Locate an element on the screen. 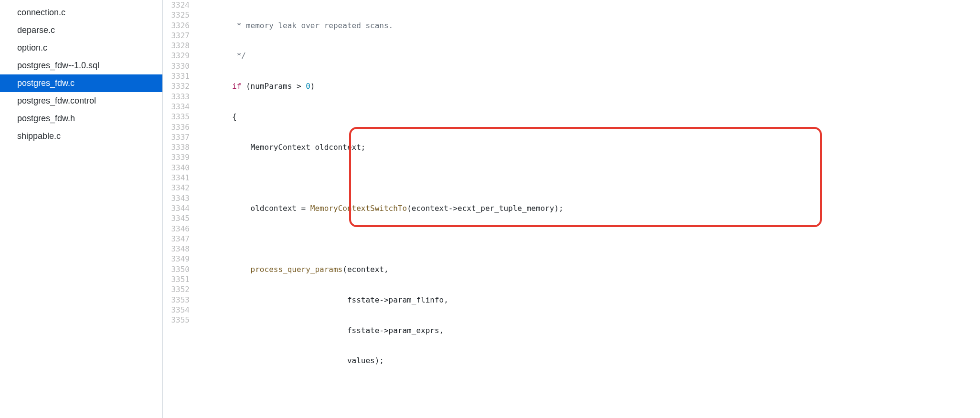 Image resolution: width=980 pixels, height=418 pixels. line-number: 3326 is located at coordinates (176, 26).